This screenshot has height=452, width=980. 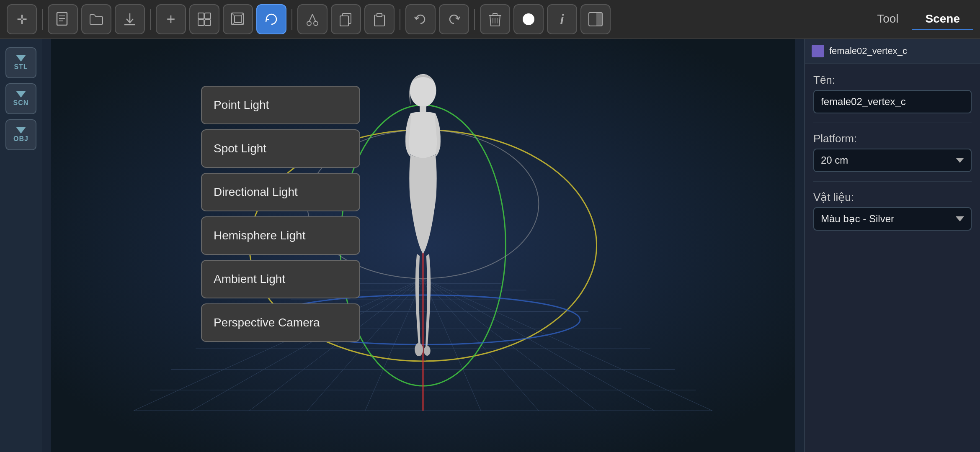 What do you see at coordinates (892, 211) in the screenshot?
I see `material-field-group: Vật liệu: Màu bạc - Silver` at bounding box center [892, 211].